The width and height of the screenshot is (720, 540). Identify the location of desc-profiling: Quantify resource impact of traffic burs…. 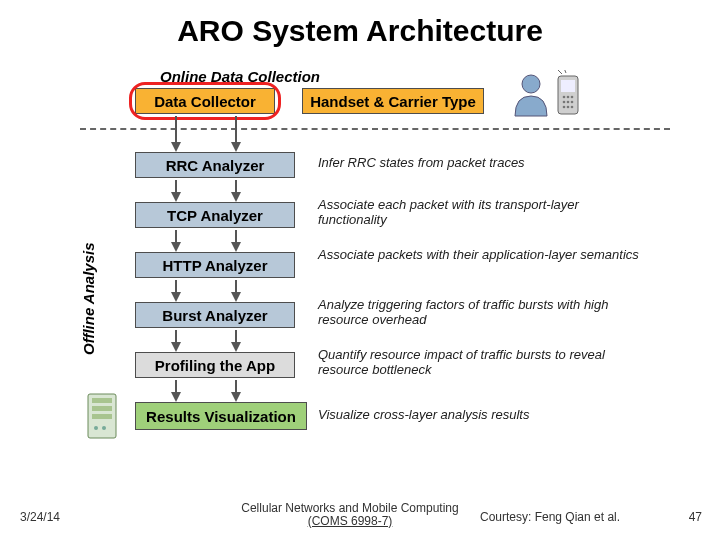
(488, 363).